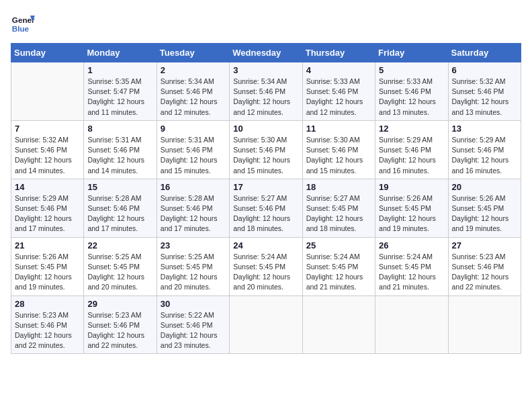 This screenshot has width=532, height=411. Describe the element at coordinates (193, 246) in the screenshot. I see `day-number: 23` at that location.